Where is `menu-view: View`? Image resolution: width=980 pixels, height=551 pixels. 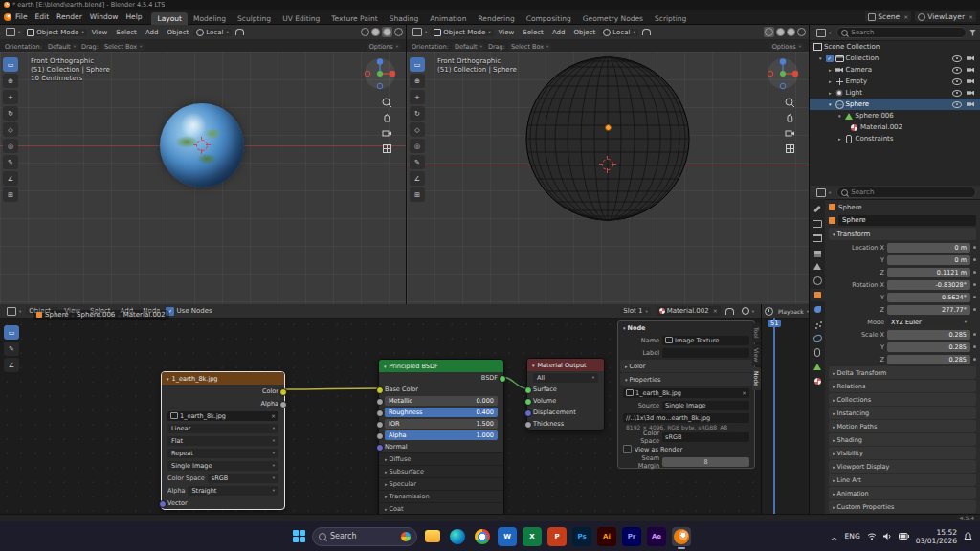
menu-view: View is located at coordinates (100, 33).